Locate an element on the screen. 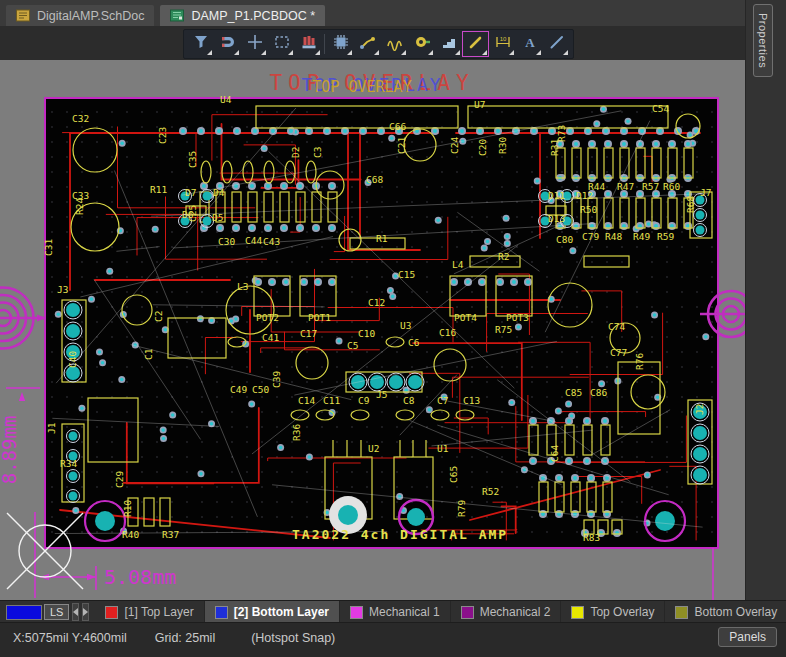 The image size is (786, 657). ref-designator: C64 is located at coordinates (554, 454).